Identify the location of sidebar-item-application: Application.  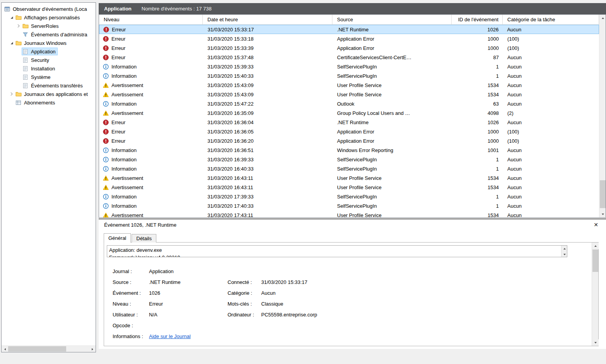
(49, 51).